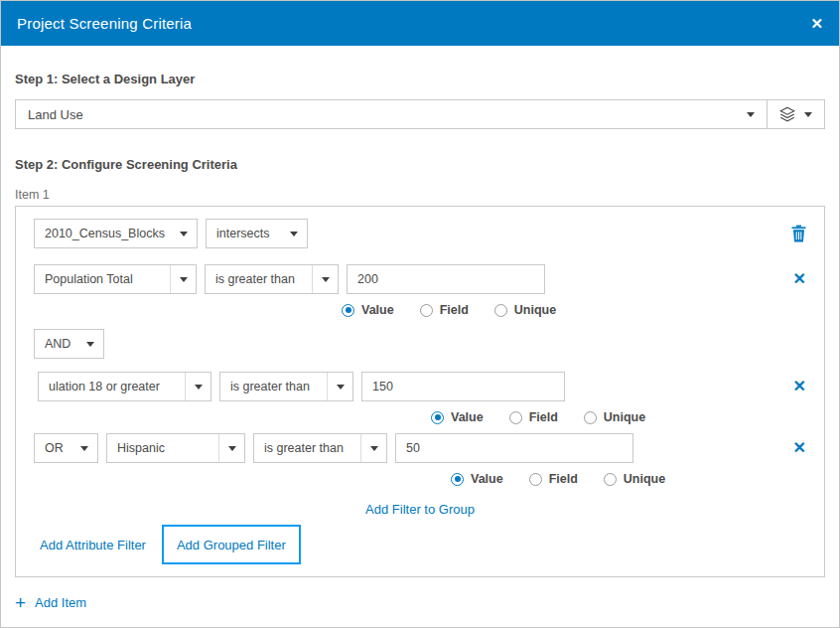 The height and width of the screenshot is (628, 840). I want to click on trash-icon, so click(798, 234).